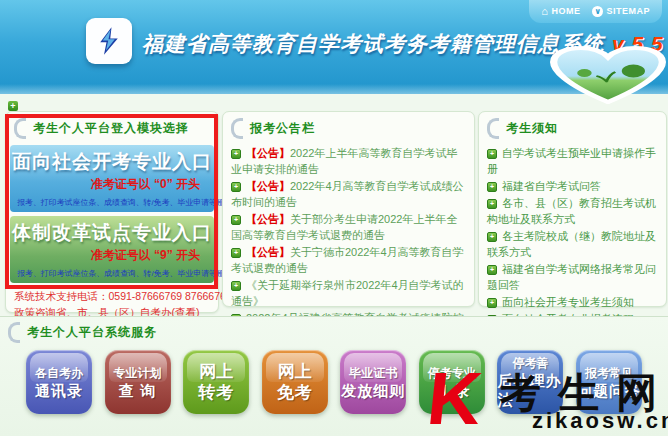  I want to click on announcement-item: 【公告】2022年4月高等教育自学考试成绩公布时间的通告, so click(350, 194).